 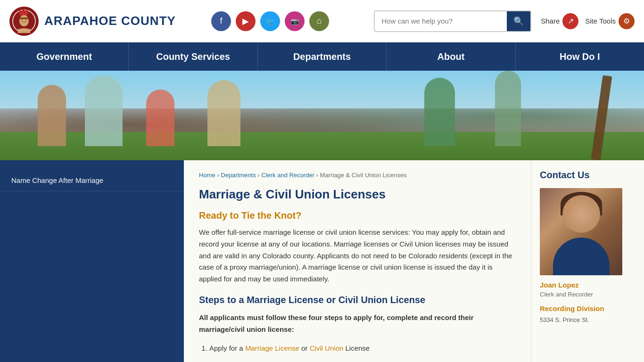 What do you see at coordinates (610, 21) in the screenshot?
I see `site-tools-button: Site Tools ⚙` at bounding box center [610, 21].